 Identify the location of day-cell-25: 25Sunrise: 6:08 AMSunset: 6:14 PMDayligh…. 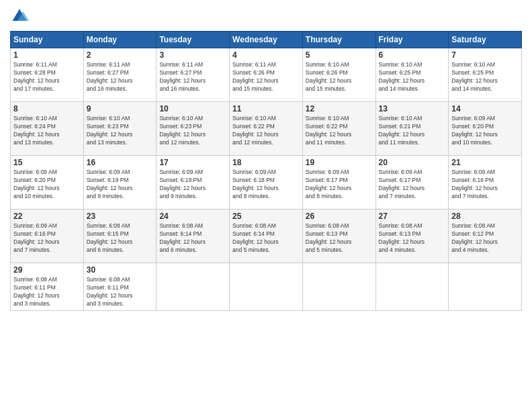
(266, 236).